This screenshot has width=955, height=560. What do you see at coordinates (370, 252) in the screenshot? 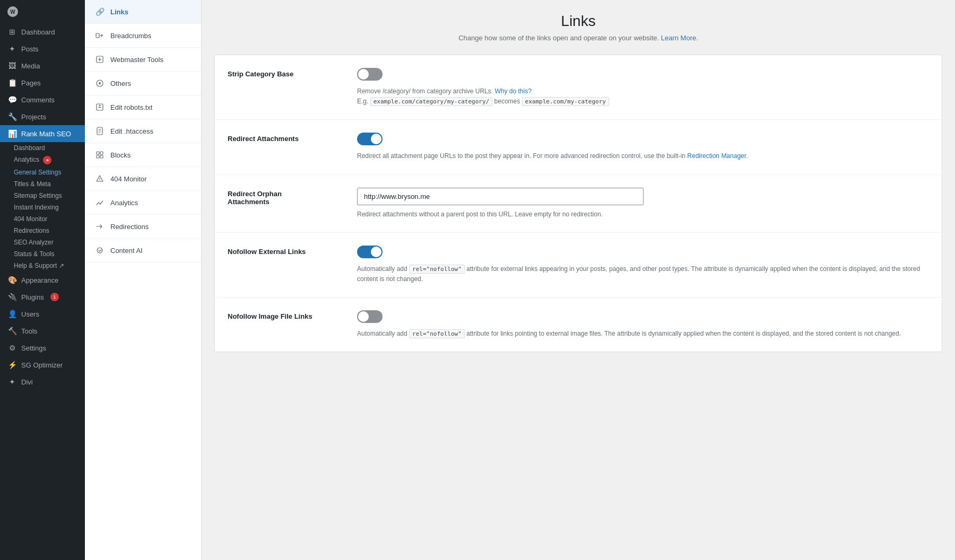
I see `nofollow-external-toggle` at bounding box center [370, 252].